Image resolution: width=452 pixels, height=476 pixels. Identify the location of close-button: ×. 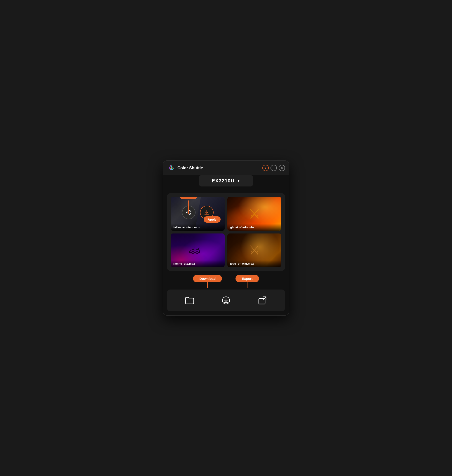
(282, 168).